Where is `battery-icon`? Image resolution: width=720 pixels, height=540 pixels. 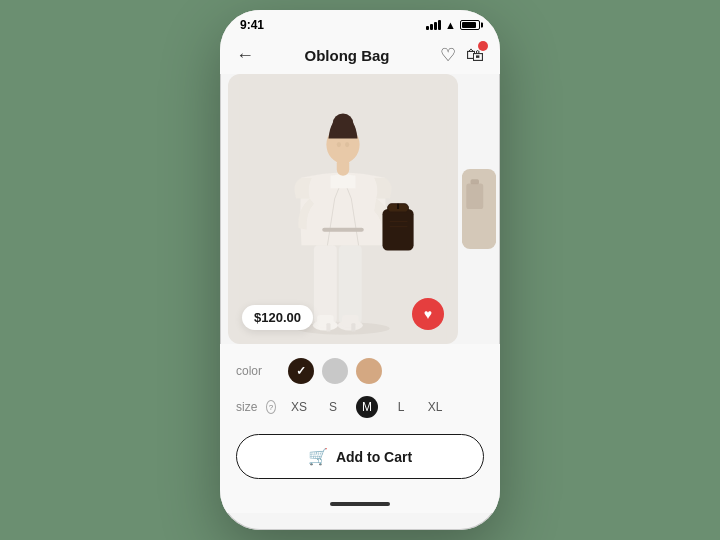 battery-icon is located at coordinates (470, 25).